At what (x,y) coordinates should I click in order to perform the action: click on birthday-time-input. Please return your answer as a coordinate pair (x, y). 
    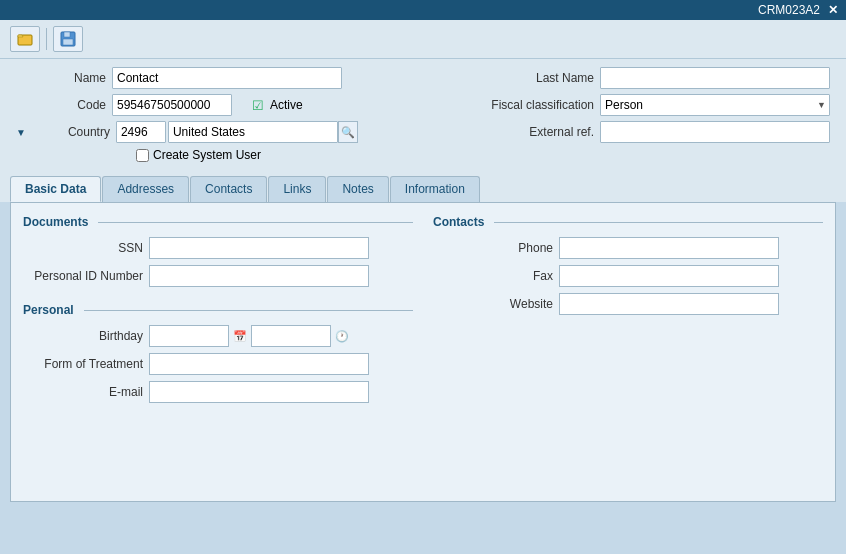
    Looking at the image, I should click on (291, 336).